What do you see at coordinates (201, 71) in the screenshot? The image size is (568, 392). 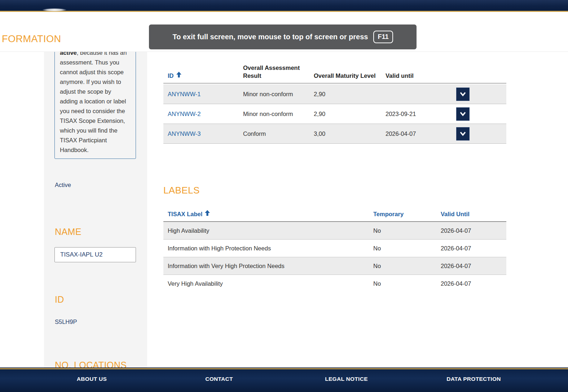 I see `column-header-id: ID` at bounding box center [201, 71].